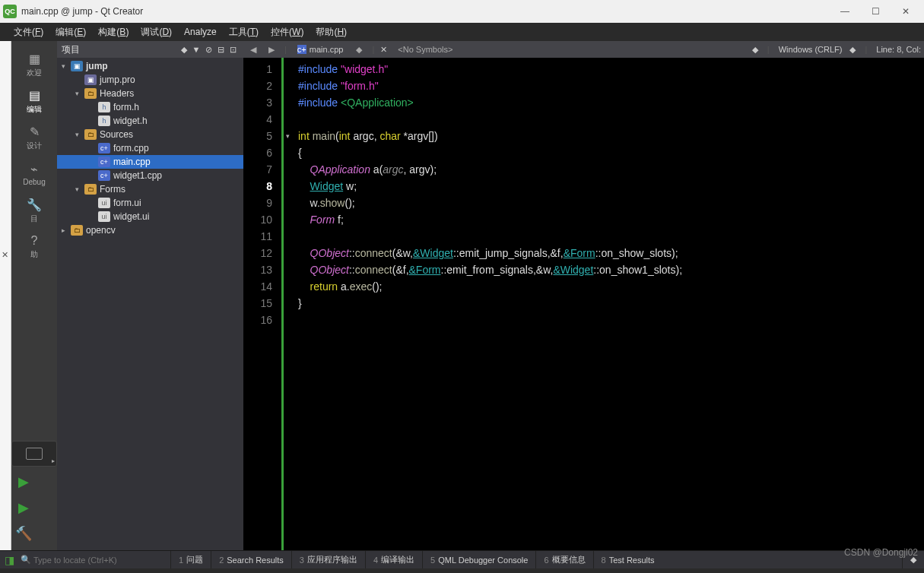 This screenshot has height=573, width=924. Describe the element at coordinates (24, 533) in the screenshot. I see `build-button: 🔨` at that location.